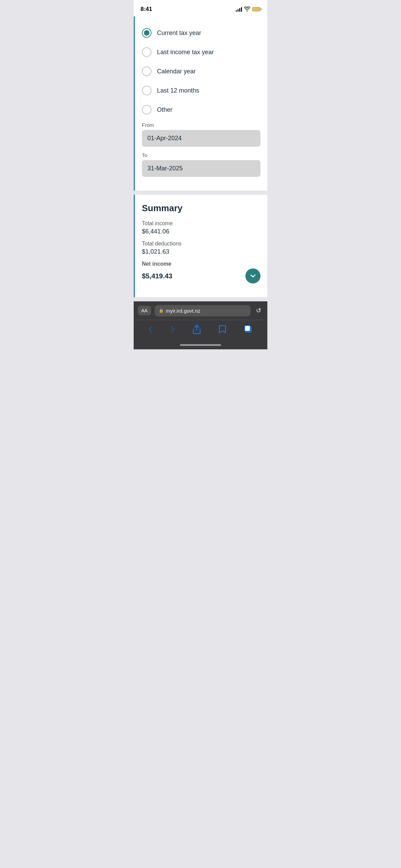  Describe the element at coordinates (146, 9) in the screenshot. I see `status-time: 8:41` at that location.